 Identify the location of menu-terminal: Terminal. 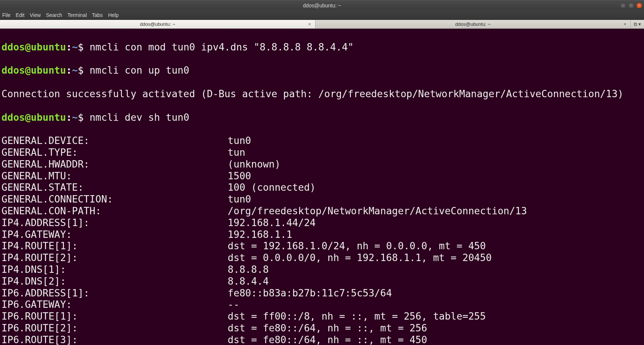
(77, 15).